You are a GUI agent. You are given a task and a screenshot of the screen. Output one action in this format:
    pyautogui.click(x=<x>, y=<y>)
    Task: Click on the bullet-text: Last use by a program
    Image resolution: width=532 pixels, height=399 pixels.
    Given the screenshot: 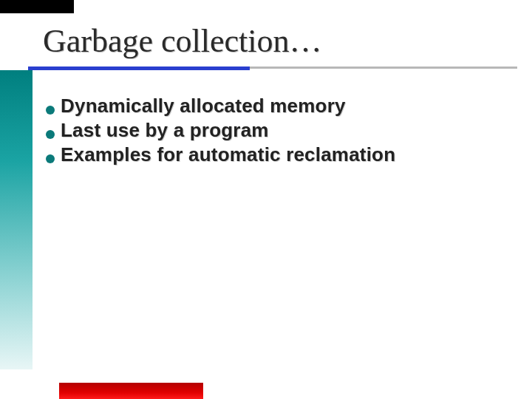 What is the action you would take?
    pyautogui.click(x=165, y=130)
    